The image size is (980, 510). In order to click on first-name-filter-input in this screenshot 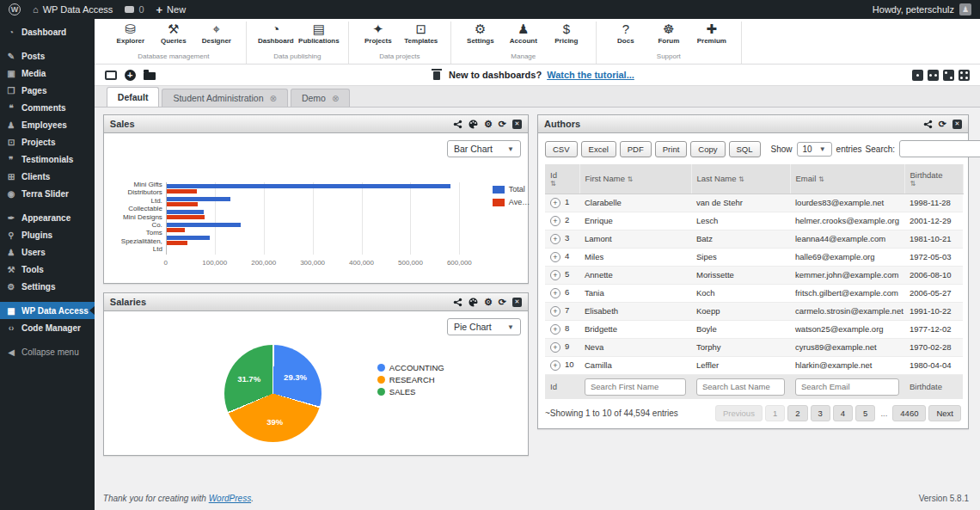, I will do `click(635, 387)`.